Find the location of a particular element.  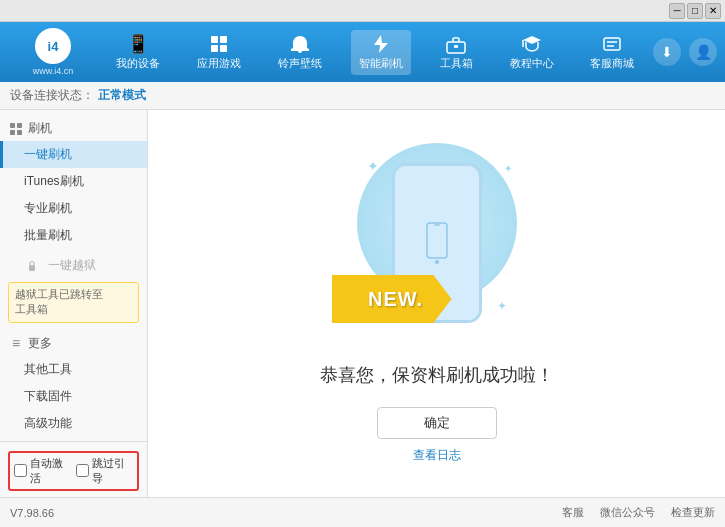

flash-section-label: 刷机 is located at coordinates (40, 128).